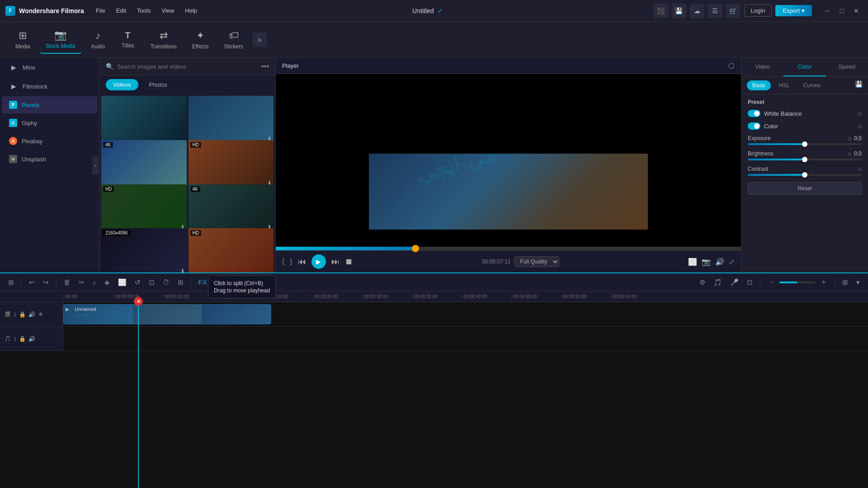 The height and width of the screenshot is (488, 868). Describe the element at coordinates (845, 282) in the screenshot. I see `tl-grid-layout-button: ⊞` at that location.